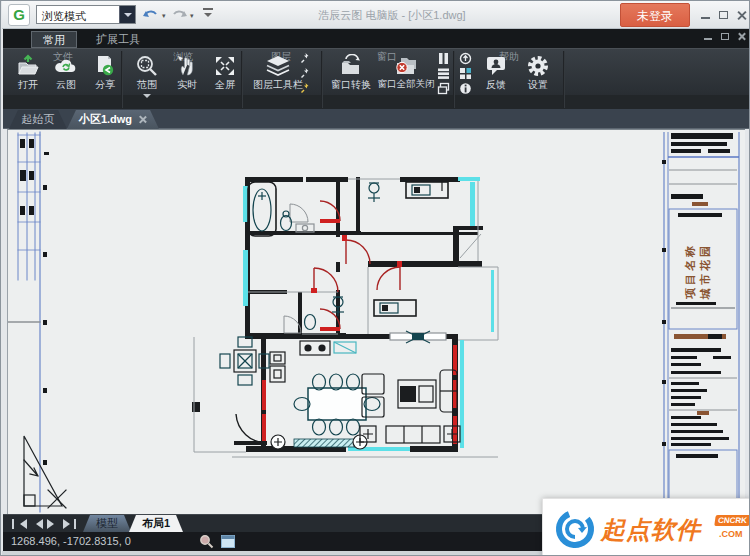  What do you see at coordinates (156, 524) in the screenshot?
I see `tab-layout1: 布局1` at bounding box center [156, 524].